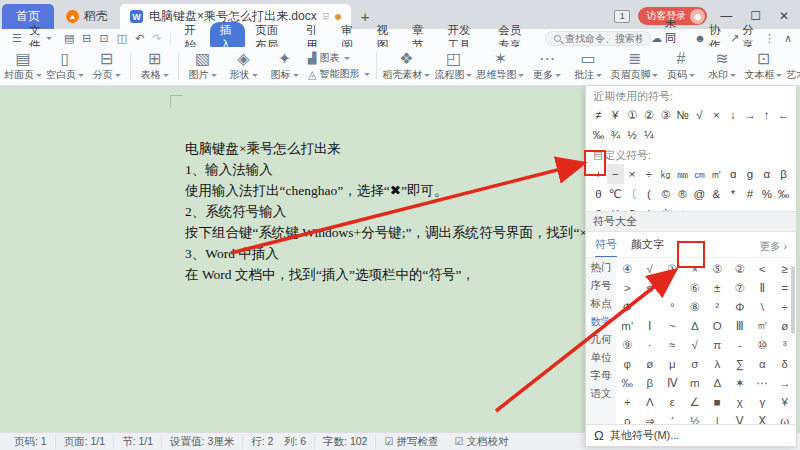  I want to click on symbol-cell: ®, so click(682, 194).